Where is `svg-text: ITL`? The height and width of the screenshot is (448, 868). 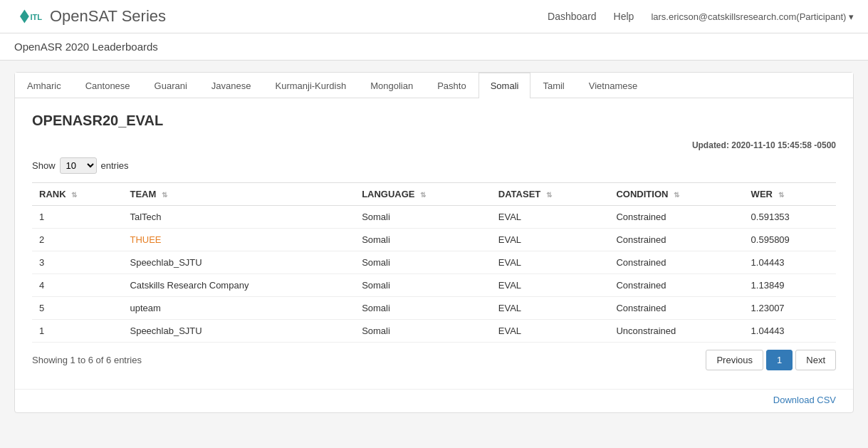 svg-text: ITL is located at coordinates (36, 17).